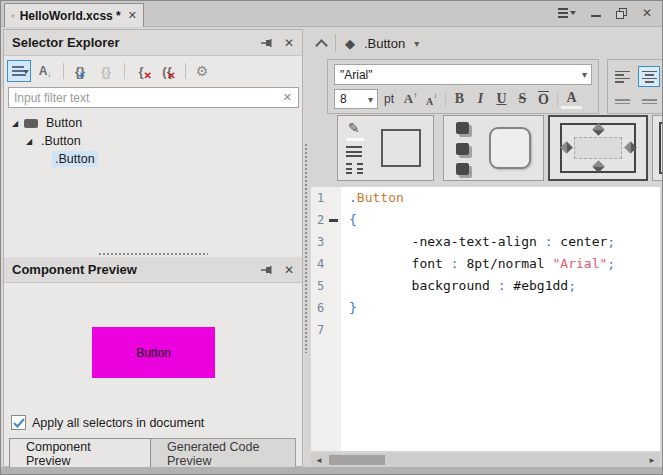  Describe the element at coordinates (108, 422) in the screenshot. I see `apply-selectors-row: Apply all selectors in document` at that location.